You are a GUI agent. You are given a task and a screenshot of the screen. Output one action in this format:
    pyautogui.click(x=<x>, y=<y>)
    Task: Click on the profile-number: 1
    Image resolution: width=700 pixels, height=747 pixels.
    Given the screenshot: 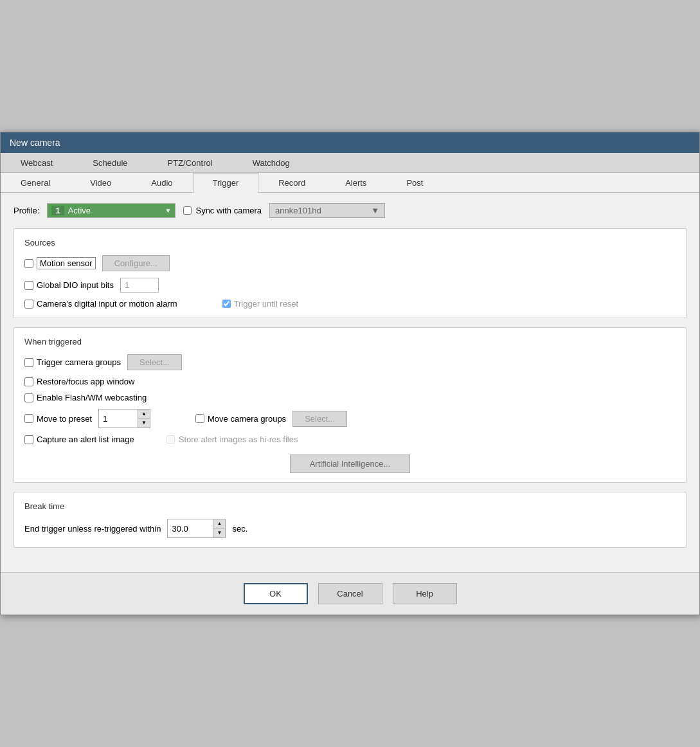 What is the action you would take?
    pyautogui.click(x=58, y=211)
    